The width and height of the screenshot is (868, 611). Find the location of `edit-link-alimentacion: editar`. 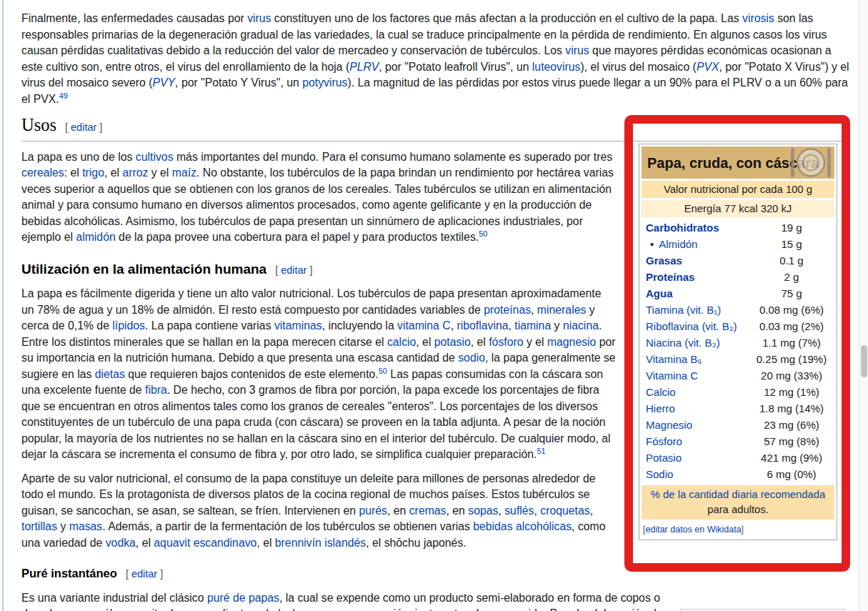

edit-link-alimentacion: editar is located at coordinates (294, 270).